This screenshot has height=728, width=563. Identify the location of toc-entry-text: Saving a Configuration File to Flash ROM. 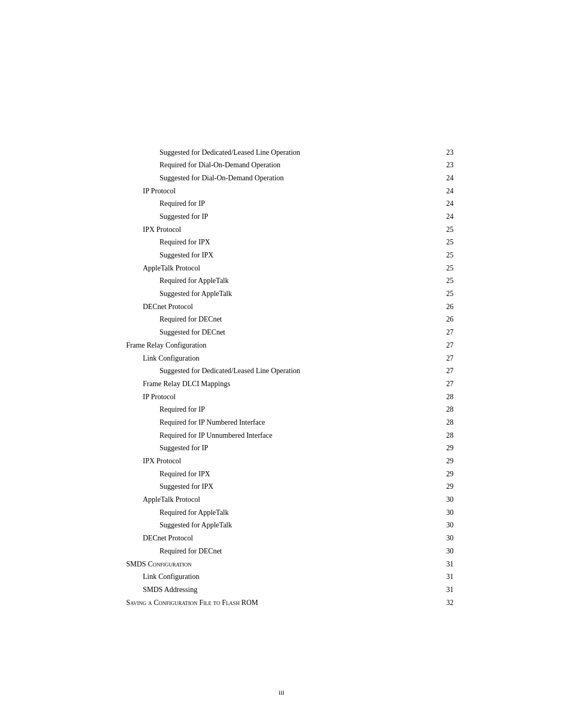
(265, 602).